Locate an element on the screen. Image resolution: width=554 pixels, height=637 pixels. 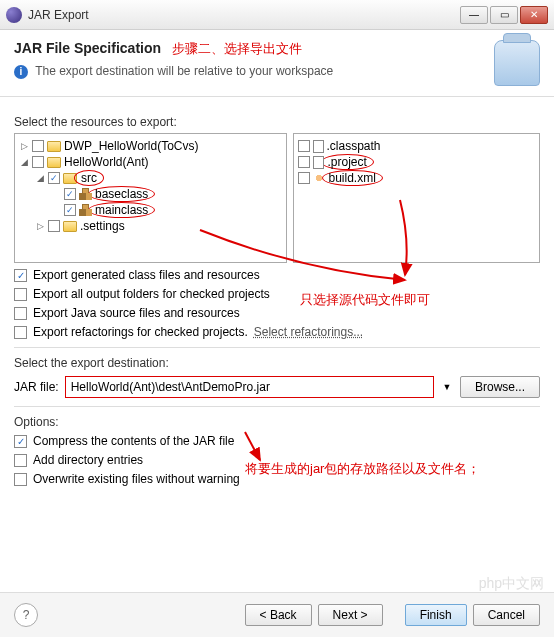
window-title: JAR Export is located at coordinates (244, 15).